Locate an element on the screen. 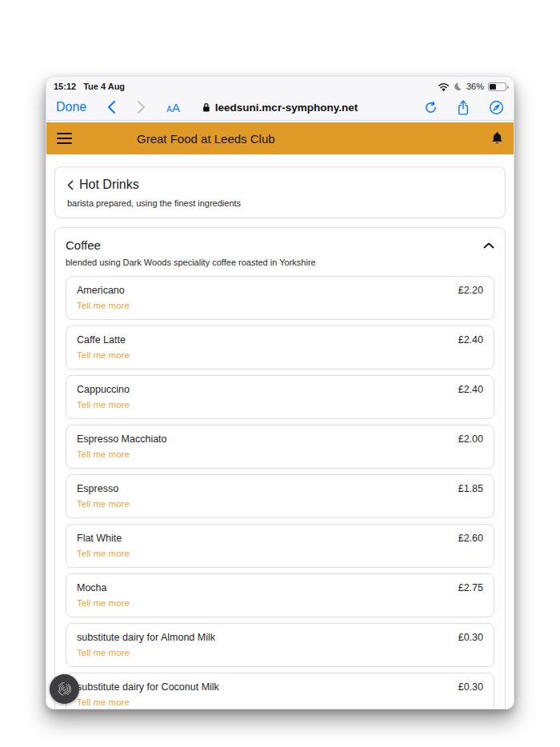 Image resolution: width=560 pixels, height=747 pixels. page-settings-button: AA is located at coordinates (173, 107).